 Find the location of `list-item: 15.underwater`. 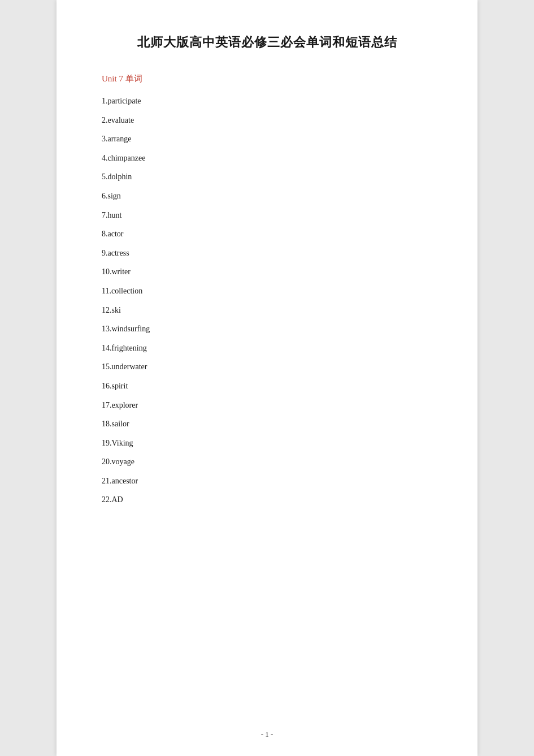

list-item: 15.underwater is located at coordinates (267, 367).